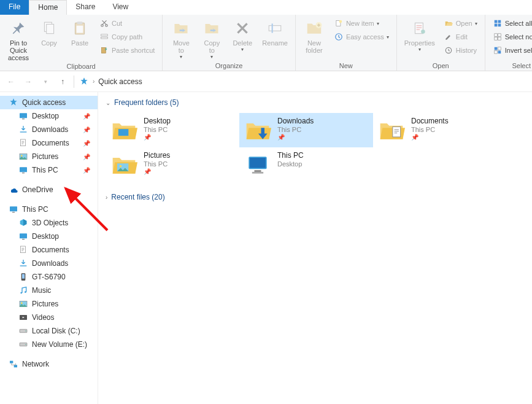 Image resolution: width=532 pixels, height=404 pixels. Describe the element at coordinates (23, 317) in the screenshot. I see `videos-icon` at that location.